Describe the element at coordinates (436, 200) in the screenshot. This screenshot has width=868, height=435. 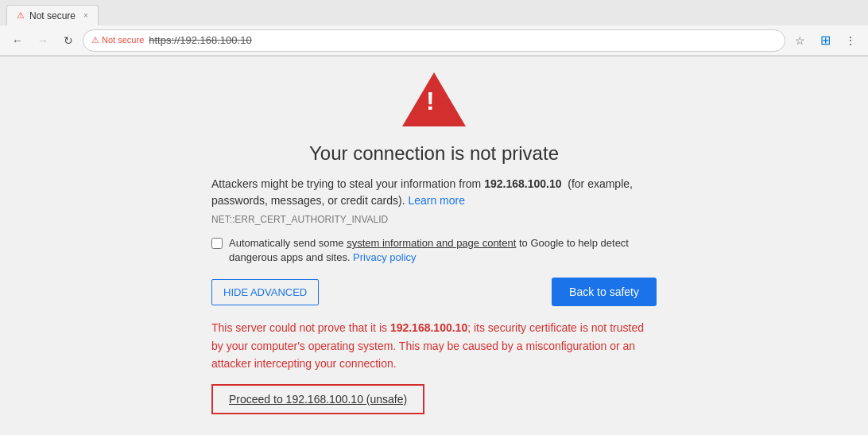
I see `learn-more-link: Learn more` at that location.